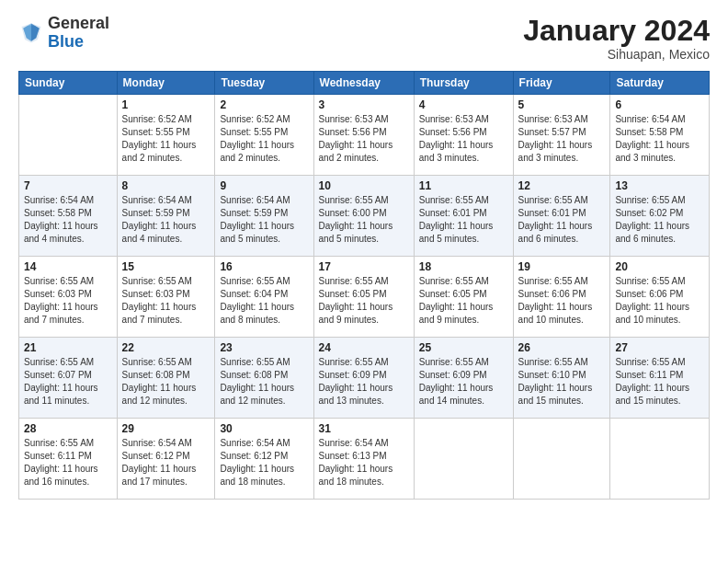 The image size is (728, 563). Describe the element at coordinates (68, 348) in the screenshot. I see `day-number: 21` at that location.